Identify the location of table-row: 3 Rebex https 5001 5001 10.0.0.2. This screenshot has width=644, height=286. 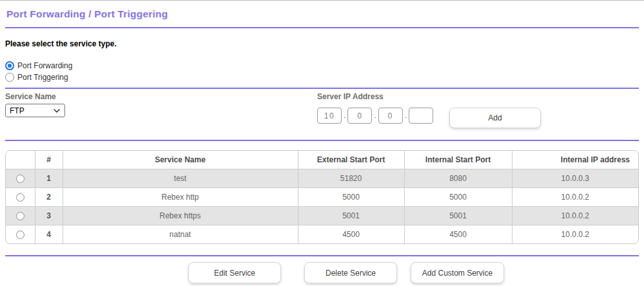
(322, 216).